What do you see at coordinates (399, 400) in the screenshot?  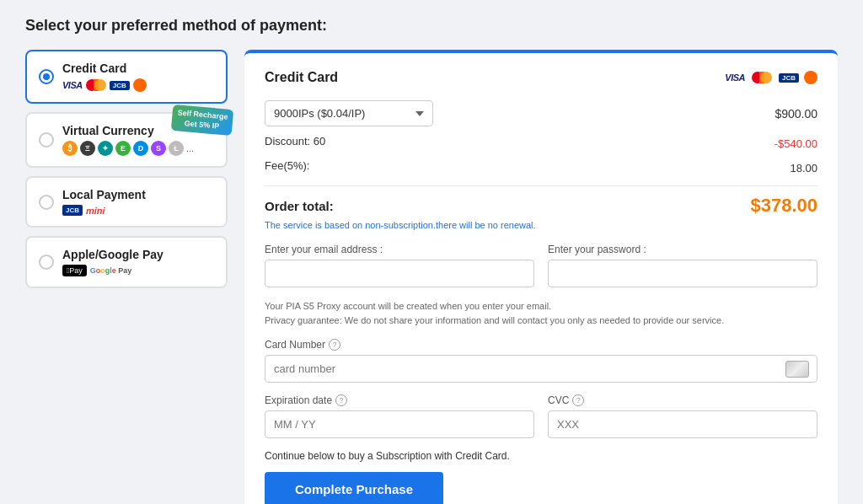 I see `expiry-label: Expiration date ?` at bounding box center [399, 400].